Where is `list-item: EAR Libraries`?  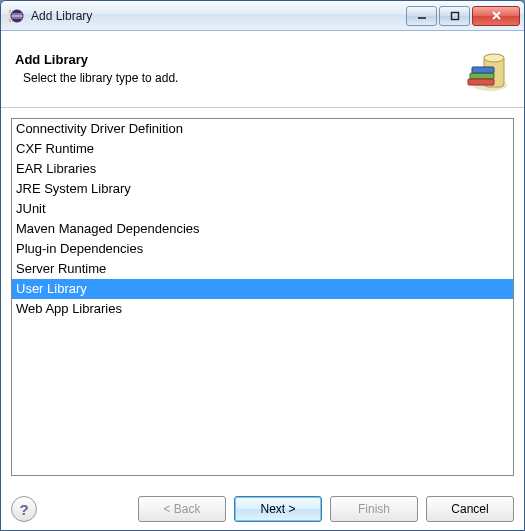
list-item: EAR Libraries is located at coordinates (262, 169).